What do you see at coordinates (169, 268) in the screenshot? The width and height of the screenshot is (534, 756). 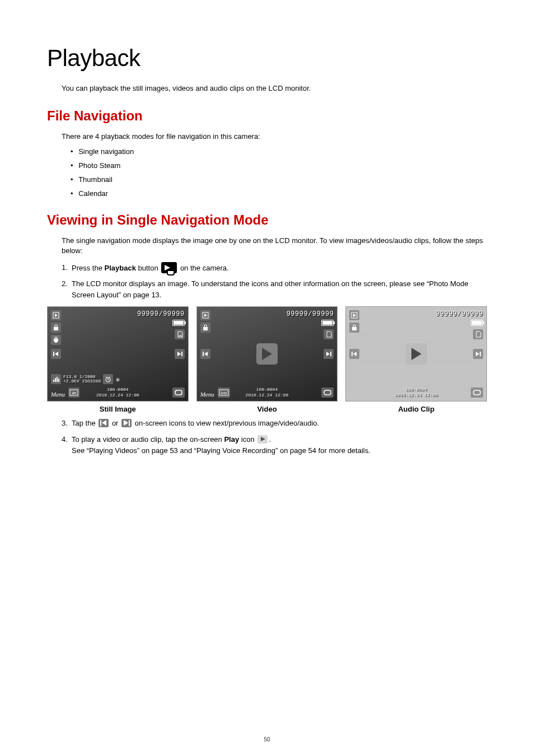 I see `playback-button-icon` at bounding box center [169, 268].